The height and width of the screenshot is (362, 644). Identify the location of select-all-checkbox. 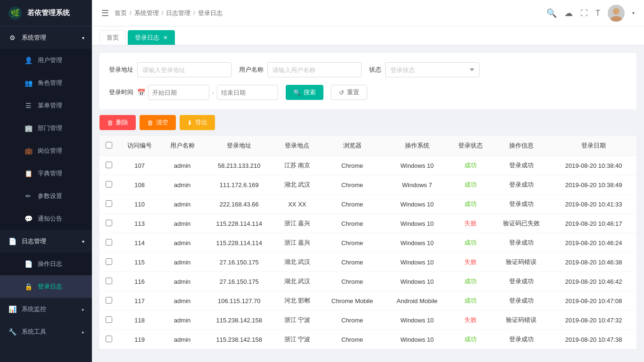
(109, 145).